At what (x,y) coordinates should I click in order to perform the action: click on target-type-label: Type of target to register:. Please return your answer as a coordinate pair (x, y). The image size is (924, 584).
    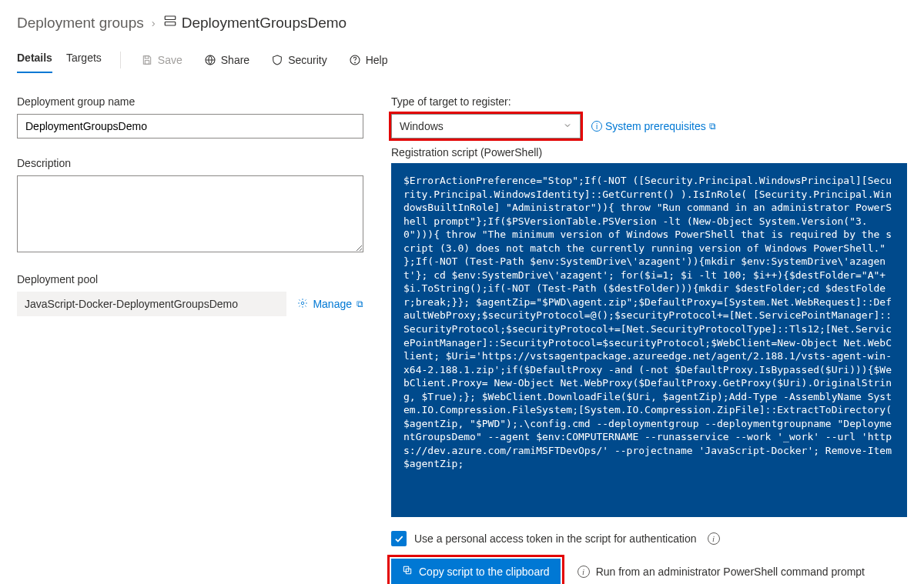
    Looking at the image, I should click on (649, 102).